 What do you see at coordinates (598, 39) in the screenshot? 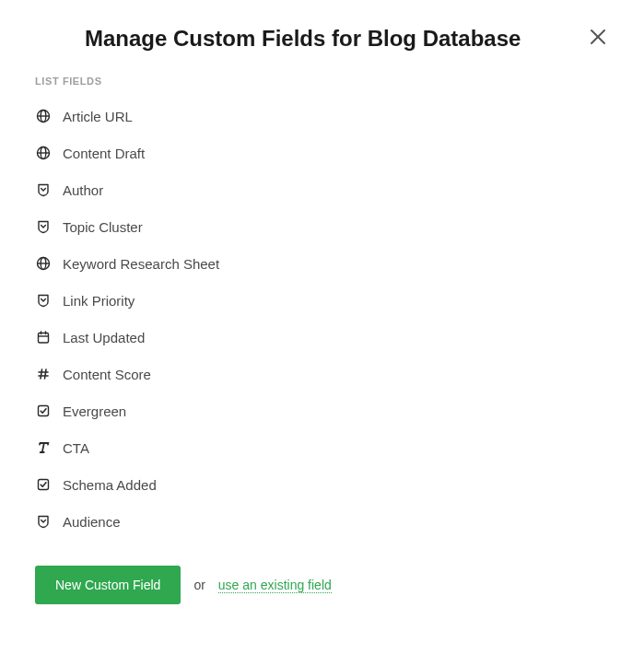
I see `close-button` at bounding box center [598, 39].